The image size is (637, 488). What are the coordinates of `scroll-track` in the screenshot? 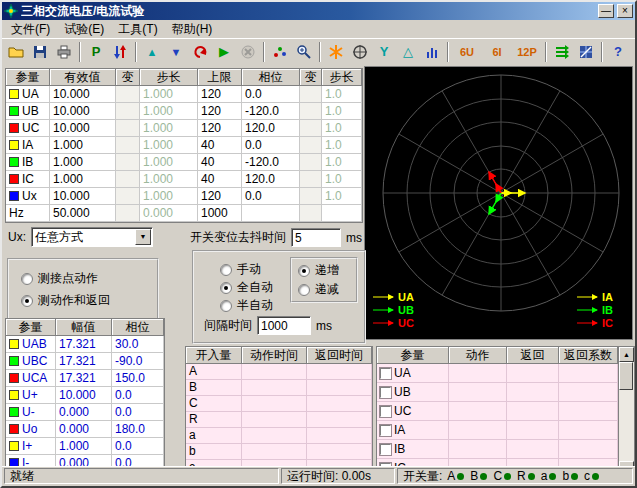 It's located at (626, 412).